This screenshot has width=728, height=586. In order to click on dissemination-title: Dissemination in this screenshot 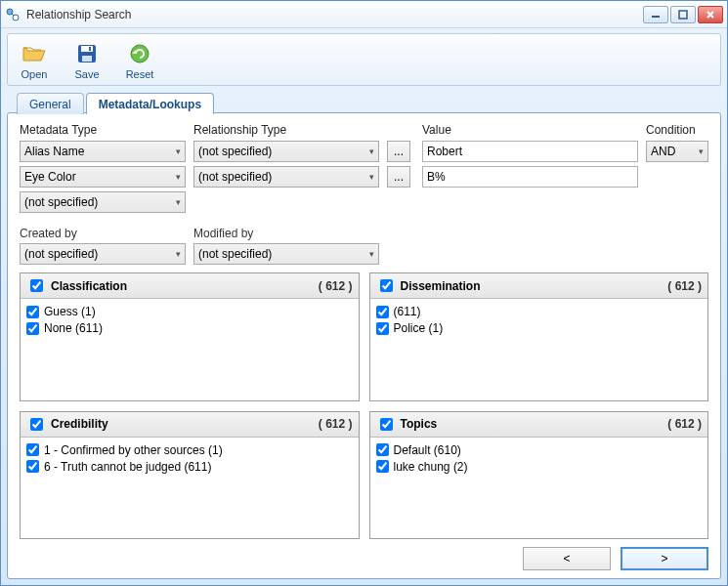, I will do `click(441, 286)`.